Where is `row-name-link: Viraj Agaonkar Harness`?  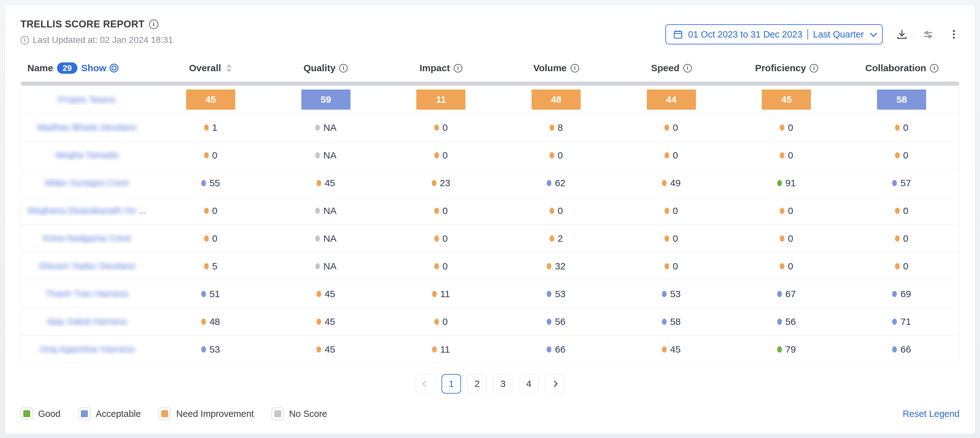 row-name-link: Viraj Agaonkar Harness is located at coordinates (87, 349).